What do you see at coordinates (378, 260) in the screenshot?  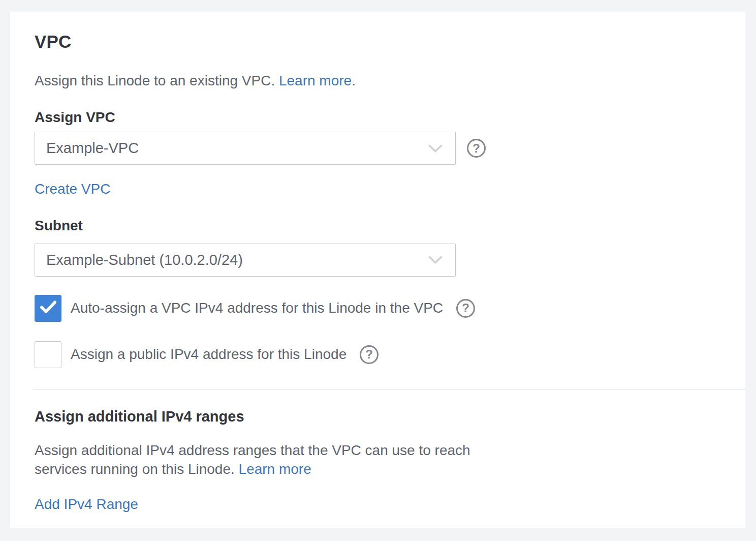 I see `subnet-select-row: Example-Subnet (10.0.2.0/24)` at bounding box center [378, 260].